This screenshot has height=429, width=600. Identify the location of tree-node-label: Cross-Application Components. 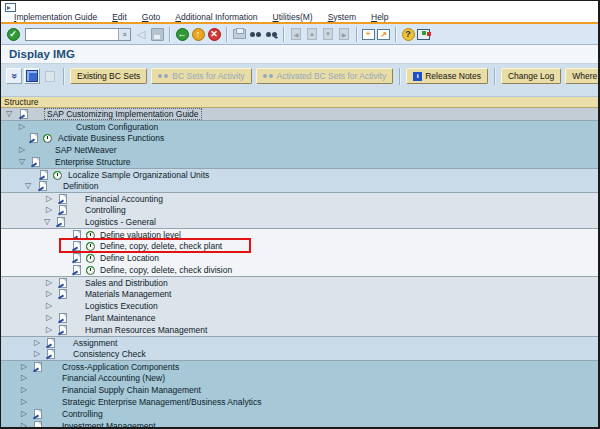
(120, 367).